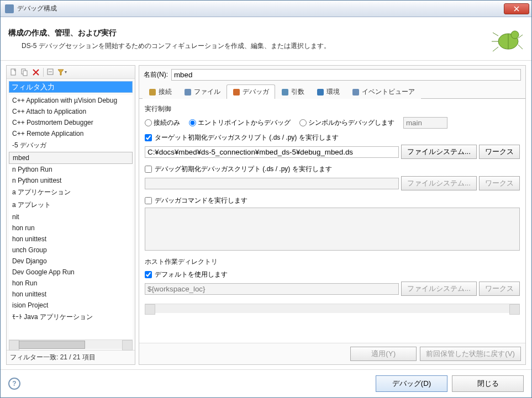 The height and width of the screenshot is (398, 532). I want to click on bug-icon, so click(507, 39).